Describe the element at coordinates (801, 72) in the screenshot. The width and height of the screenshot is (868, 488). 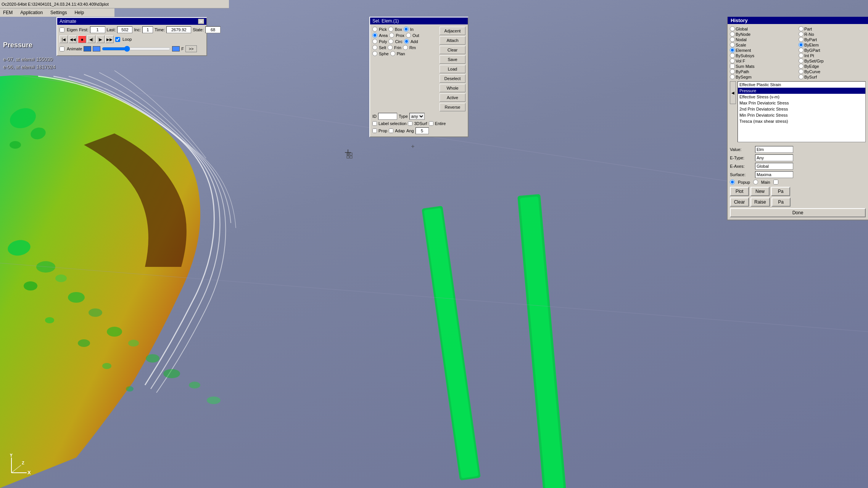
I see `bycurve-radio` at that location.